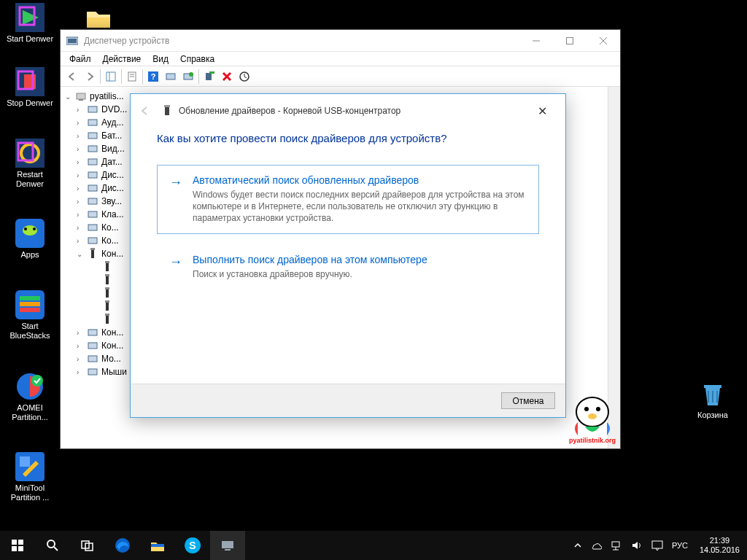  Describe the element at coordinates (348, 400) in the screenshot. I see `wizard-footer: Отмена` at that location.